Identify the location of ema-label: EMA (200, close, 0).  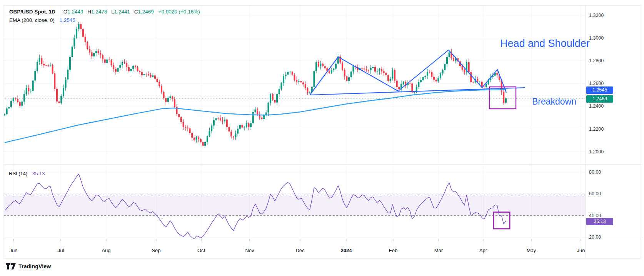
(32, 20).